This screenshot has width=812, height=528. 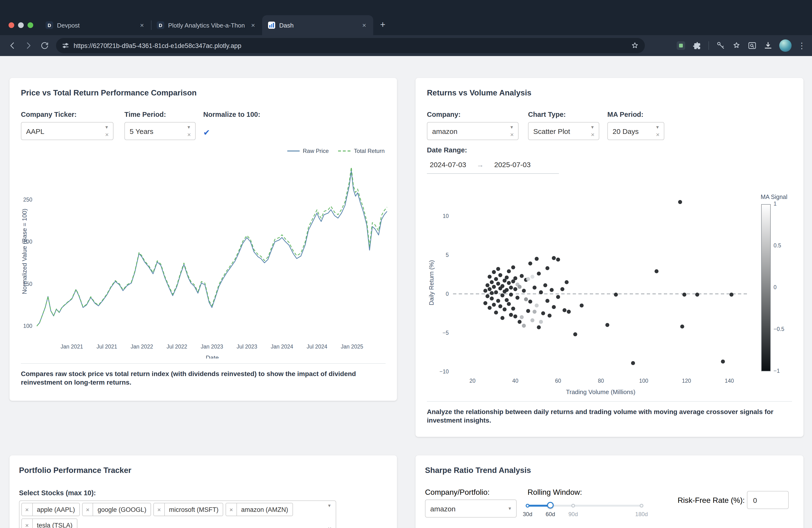 I want to click on chart-type-control: Chart Type: Scatter Plot ▼ ×, so click(x=564, y=126).